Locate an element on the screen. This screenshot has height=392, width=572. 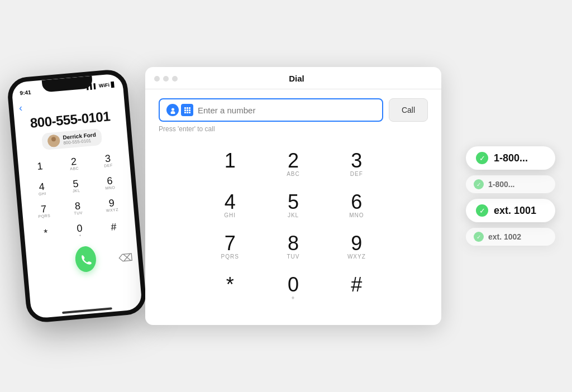
number-input is located at coordinates (287, 111).